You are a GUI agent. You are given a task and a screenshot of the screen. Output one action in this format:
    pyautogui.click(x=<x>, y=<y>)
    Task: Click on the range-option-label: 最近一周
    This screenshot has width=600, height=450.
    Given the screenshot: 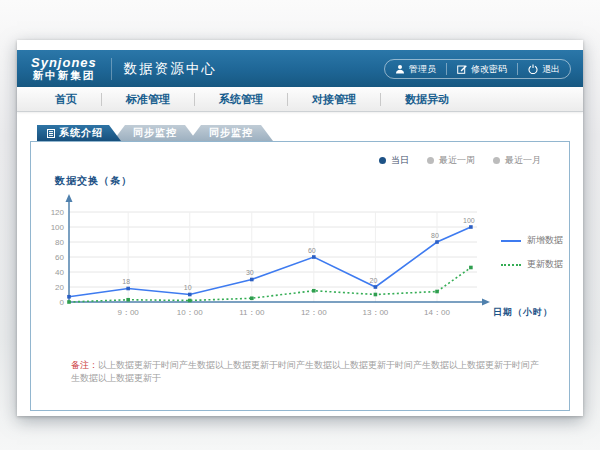 What is the action you would take?
    pyautogui.click(x=457, y=160)
    